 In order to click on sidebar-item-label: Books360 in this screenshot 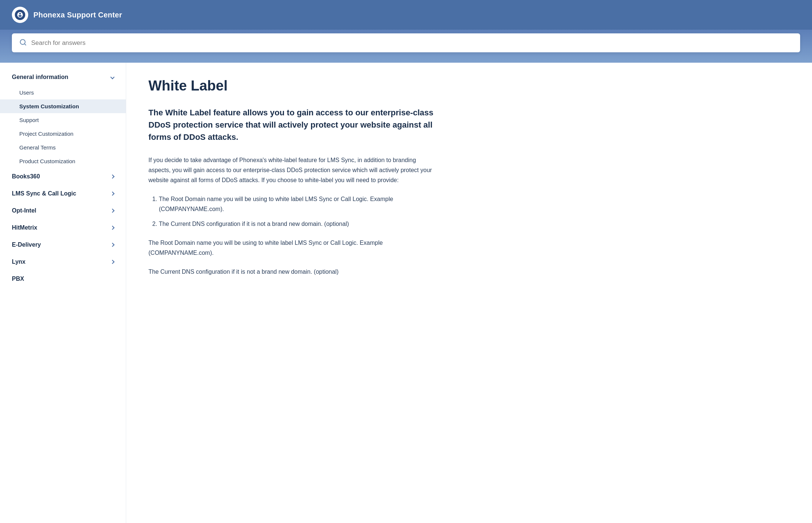, I will do `click(26, 177)`.